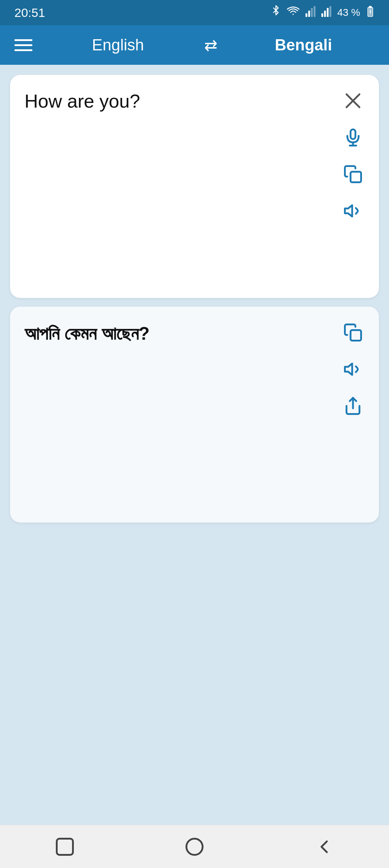  I want to click on speak-translation-button, so click(353, 369).